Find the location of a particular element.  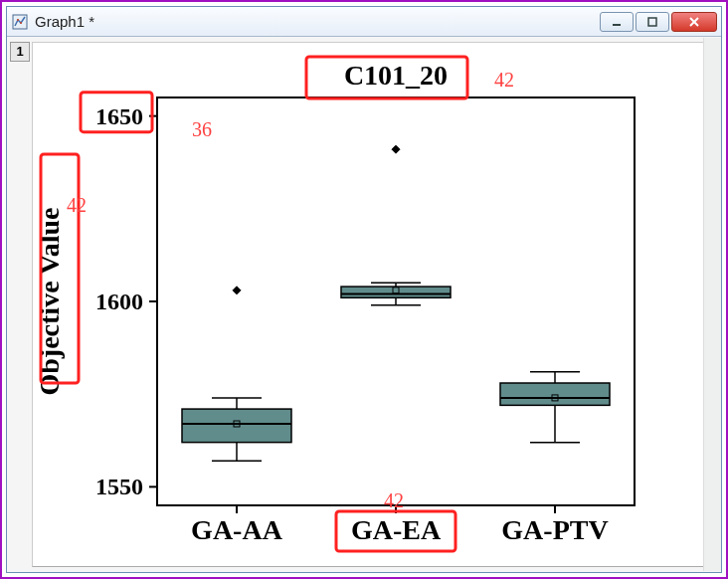

layer-tab: 1 is located at coordinates (20, 52).